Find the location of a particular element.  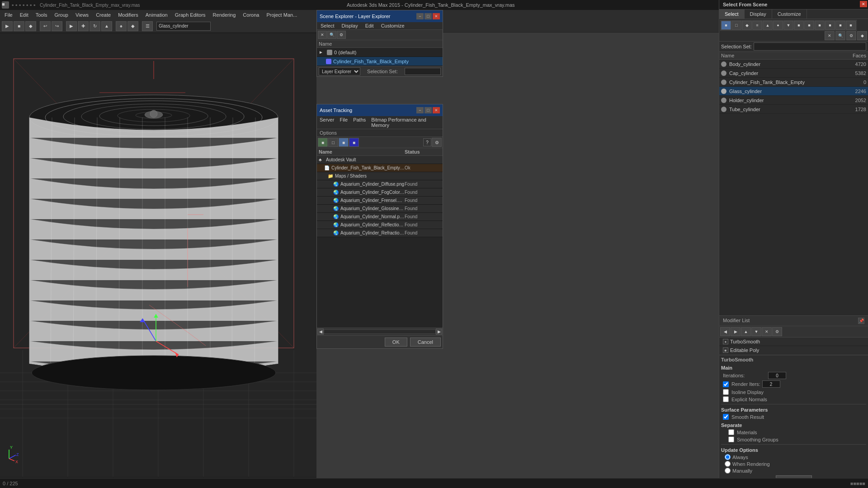

select-type9-icon: ■ is located at coordinates (851, 25).